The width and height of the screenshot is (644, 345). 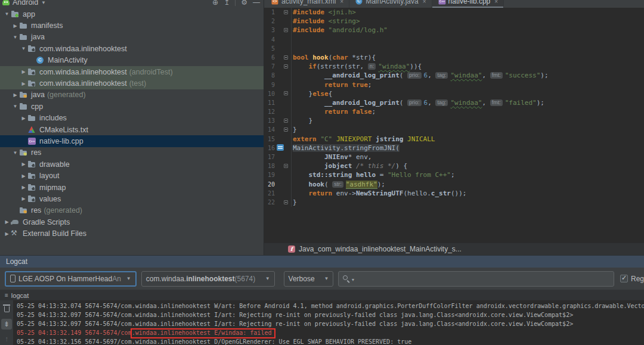 I want to click on tree-item-suffix: (generated), so click(x=67, y=95).